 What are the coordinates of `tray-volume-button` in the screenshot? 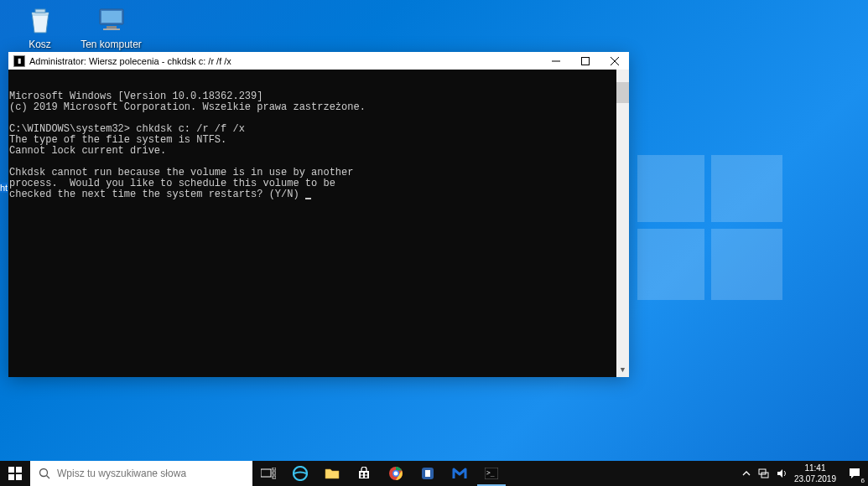 It's located at (782, 473).